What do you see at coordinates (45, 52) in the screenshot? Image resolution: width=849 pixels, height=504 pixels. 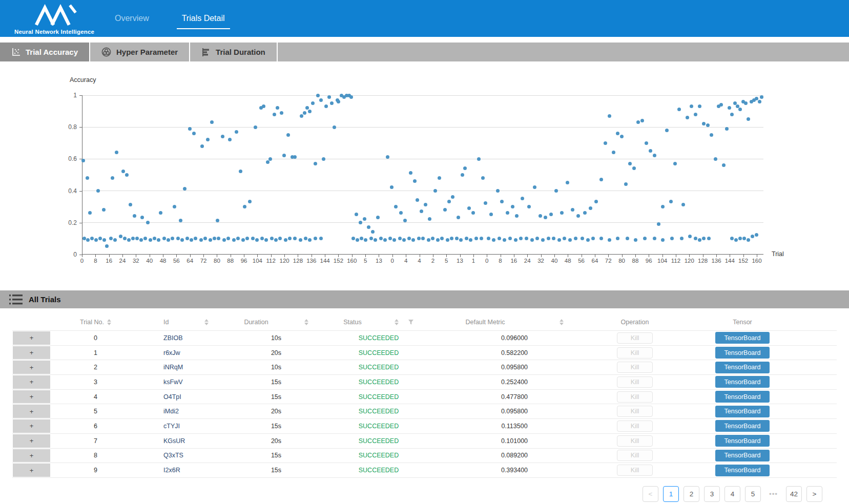 I see `tab-trial-accuracy: Trial Accuracy` at bounding box center [45, 52].